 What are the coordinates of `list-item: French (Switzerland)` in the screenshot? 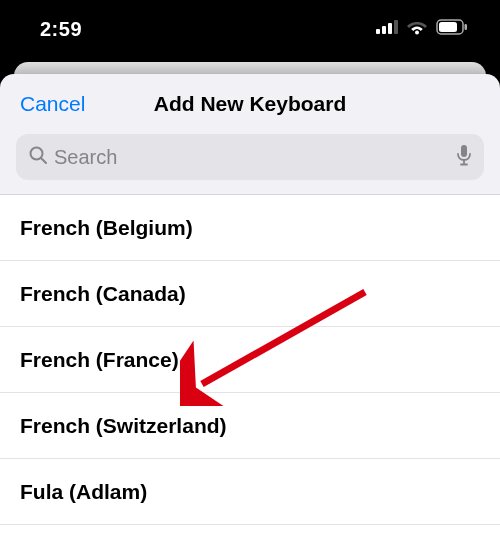 It's located at (250, 426).